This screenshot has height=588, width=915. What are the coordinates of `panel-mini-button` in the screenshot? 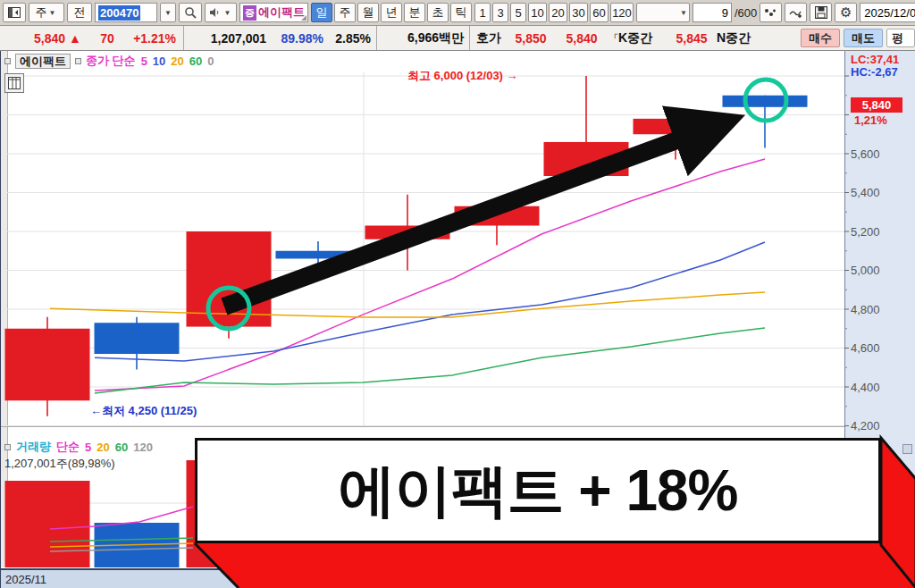 It's located at (908, 449).